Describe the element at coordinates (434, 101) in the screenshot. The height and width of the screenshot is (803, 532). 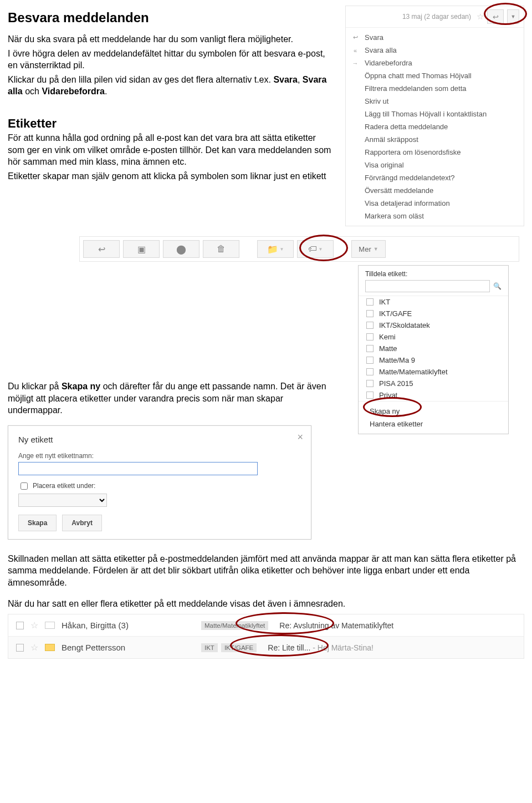
I see `menu-item: Skriv ut` at that location.